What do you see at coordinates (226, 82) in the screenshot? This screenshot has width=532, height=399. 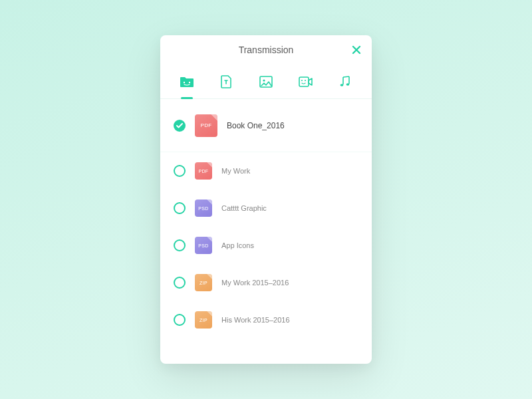 I see `text-file-icon` at bounding box center [226, 82].